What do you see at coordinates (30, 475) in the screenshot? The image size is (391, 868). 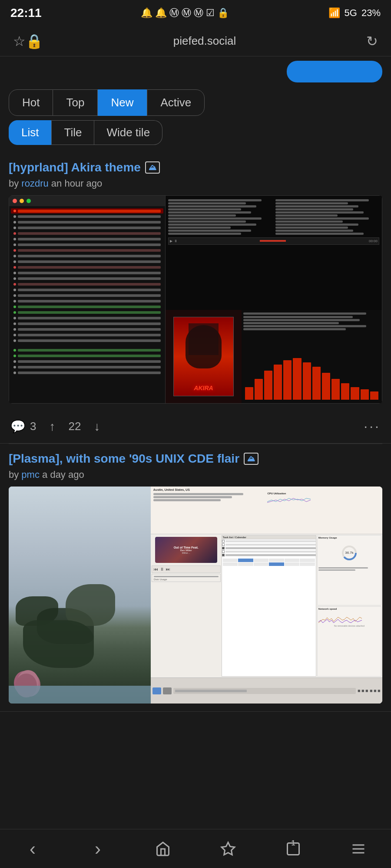 I see `post-author-link: pmc` at bounding box center [30, 475].